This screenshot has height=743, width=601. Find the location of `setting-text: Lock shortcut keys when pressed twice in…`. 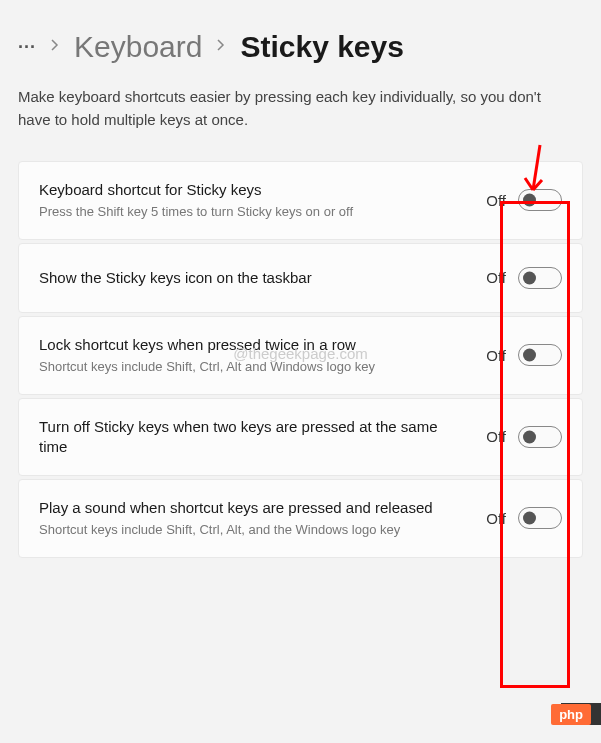

setting-text: Lock shortcut keys when pressed twice in… is located at coordinates (262, 356).